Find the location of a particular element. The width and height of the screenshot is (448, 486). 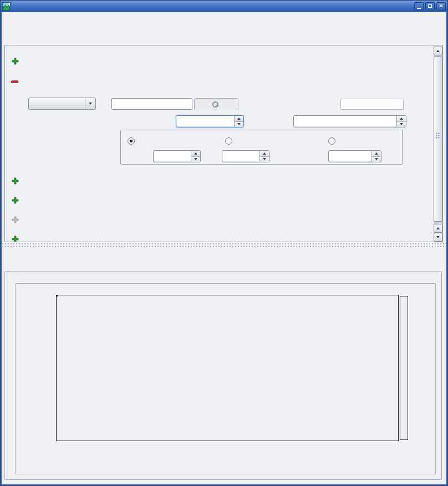

from-value is located at coordinates (172, 156).